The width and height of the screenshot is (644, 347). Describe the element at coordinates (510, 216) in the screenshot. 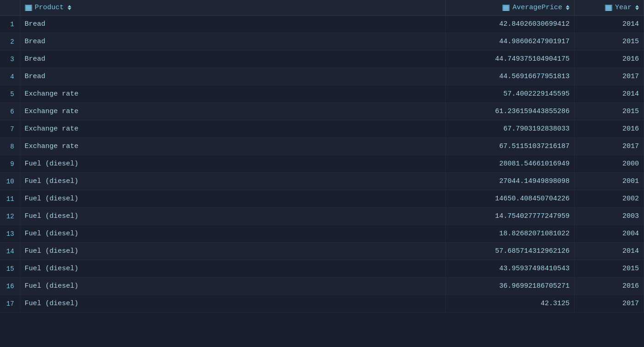

I see `averageprice-cell: 14.754027777247959` at that location.